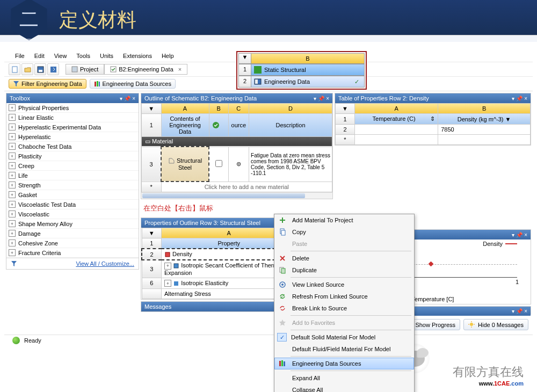 The height and width of the screenshot is (392, 537). I want to click on context-menu-item: Default Fluid/Field Material For Model, so click(344, 345).